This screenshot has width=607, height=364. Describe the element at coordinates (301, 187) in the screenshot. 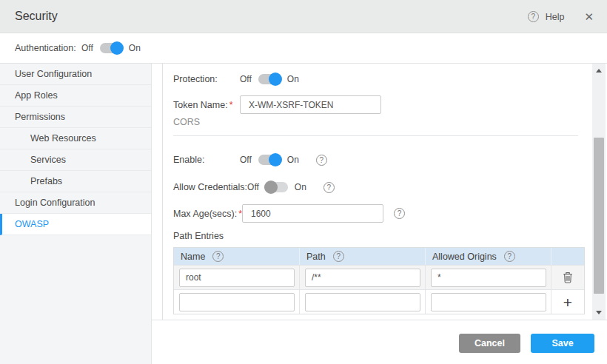

I see `allow-credentials-on-label: On` at that location.